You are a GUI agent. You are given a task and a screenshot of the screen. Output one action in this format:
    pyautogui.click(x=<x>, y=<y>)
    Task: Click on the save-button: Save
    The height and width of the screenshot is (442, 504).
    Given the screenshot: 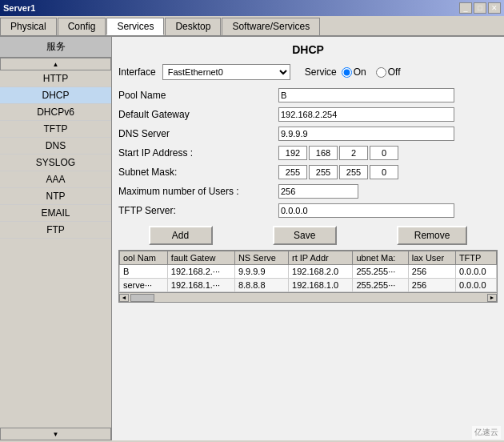 What is the action you would take?
    pyautogui.click(x=305, y=235)
    